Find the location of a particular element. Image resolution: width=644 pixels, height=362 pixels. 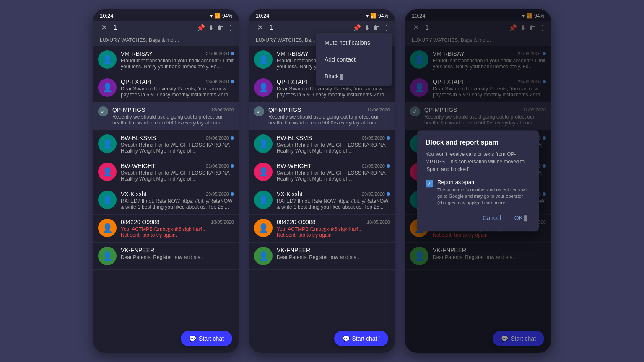

message-item-vm-rbisay: 👤 VM-RBISAY 24/06/2020 Fraudulent transa… is located at coordinates (166, 60).